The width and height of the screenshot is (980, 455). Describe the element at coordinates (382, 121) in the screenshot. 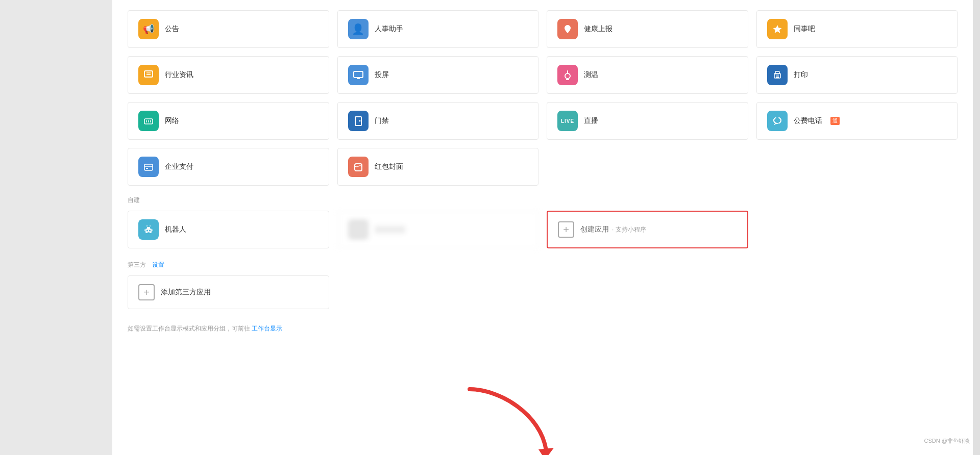

I see `menjin-label: 门禁` at that location.